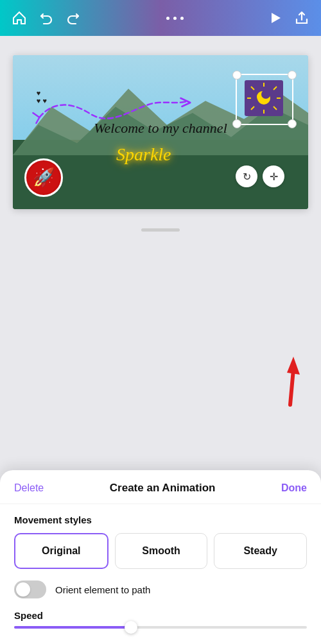 This screenshot has height=644, width=321. What do you see at coordinates (289, 18) in the screenshot?
I see `header-right` at bounding box center [289, 18].